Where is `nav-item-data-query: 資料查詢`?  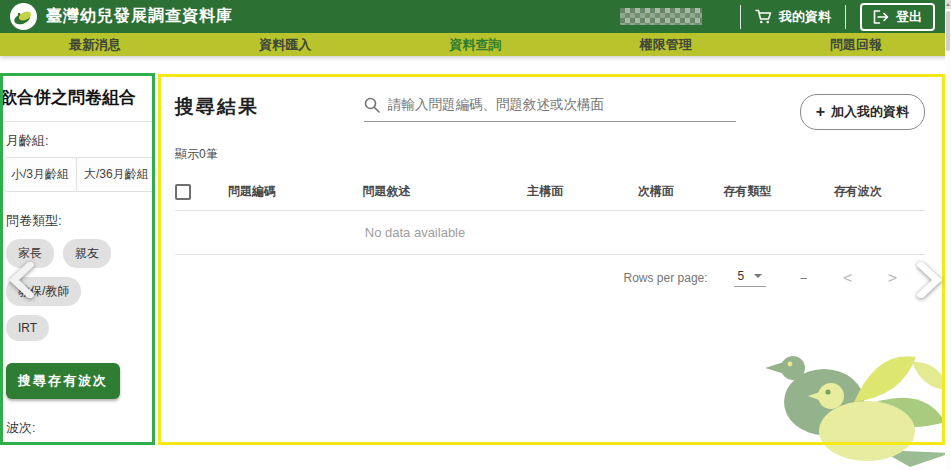
nav-item-data-query: 資料查詢 is located at coordinates (475, 45).